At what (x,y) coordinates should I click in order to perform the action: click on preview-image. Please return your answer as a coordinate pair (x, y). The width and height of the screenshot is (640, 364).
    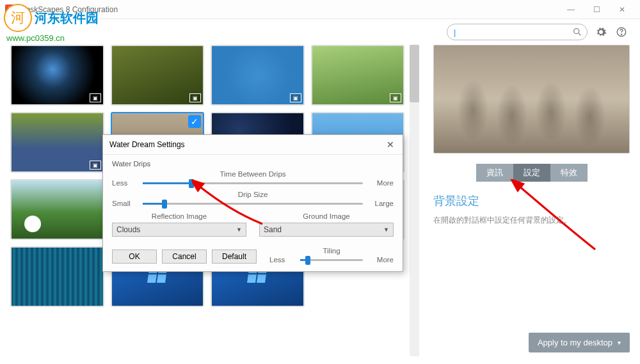
    Looking at the image, I should click on (531, 99).